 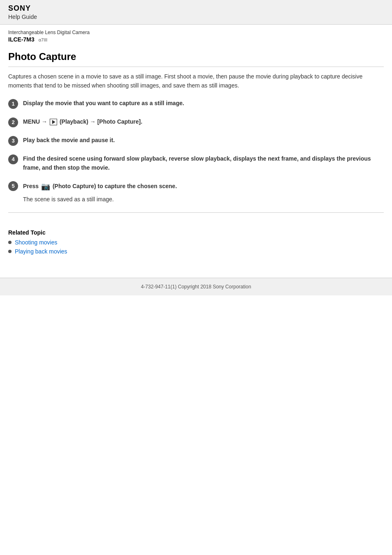 I want to click on page-title: Photo Capture, so click(x=196, y=59).